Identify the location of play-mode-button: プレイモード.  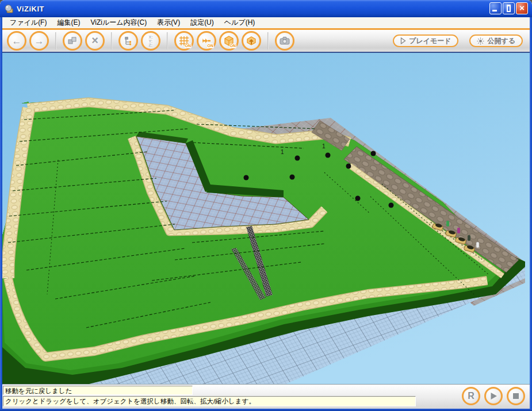
(426, 41).